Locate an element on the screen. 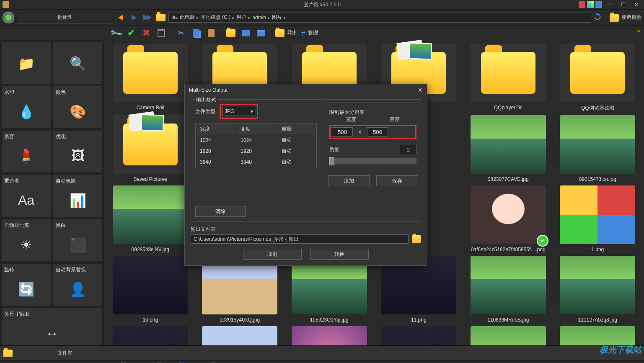  sidebar-item: 自动对比度☀ is located at coordinates (26, 240).